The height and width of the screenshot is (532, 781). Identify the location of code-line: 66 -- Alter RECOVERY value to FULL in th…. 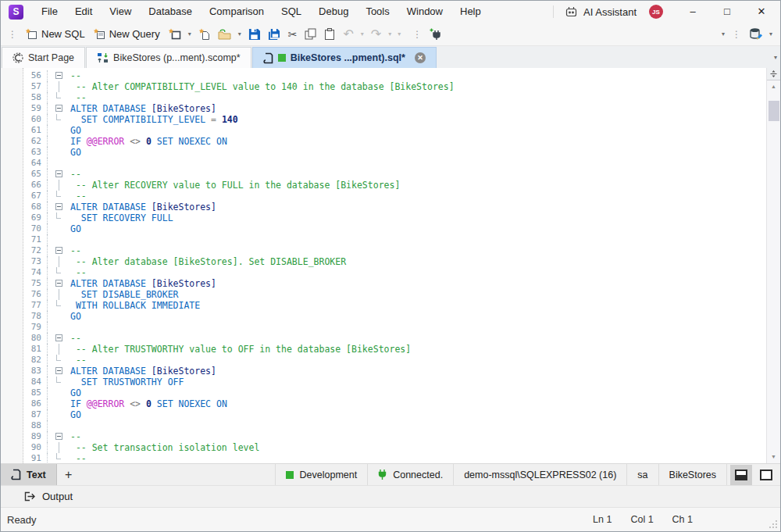
(401, 185).